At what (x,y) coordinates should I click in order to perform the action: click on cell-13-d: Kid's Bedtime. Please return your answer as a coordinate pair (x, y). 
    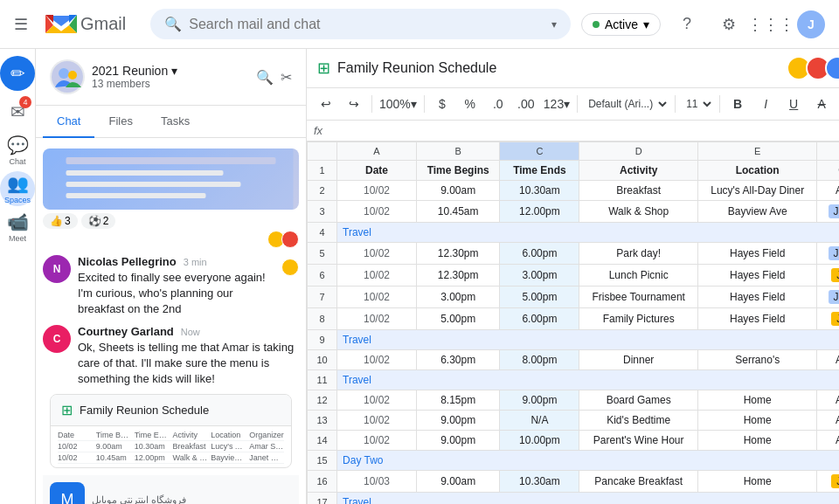
    Looking at the image, I should click on (639, 421).